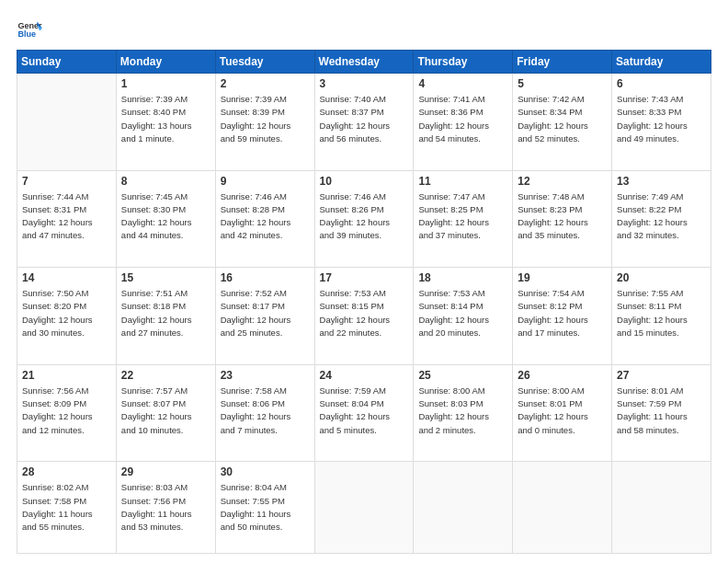 The width and height of the screenshot is (728, 563). What do you see at coordinates (364, 316) in the screenshot?
I see `calendar-cell: 17Sunrise: 7:53 AMSunset: 8:15 PMDayligh…` at bounding box center [364, 316].